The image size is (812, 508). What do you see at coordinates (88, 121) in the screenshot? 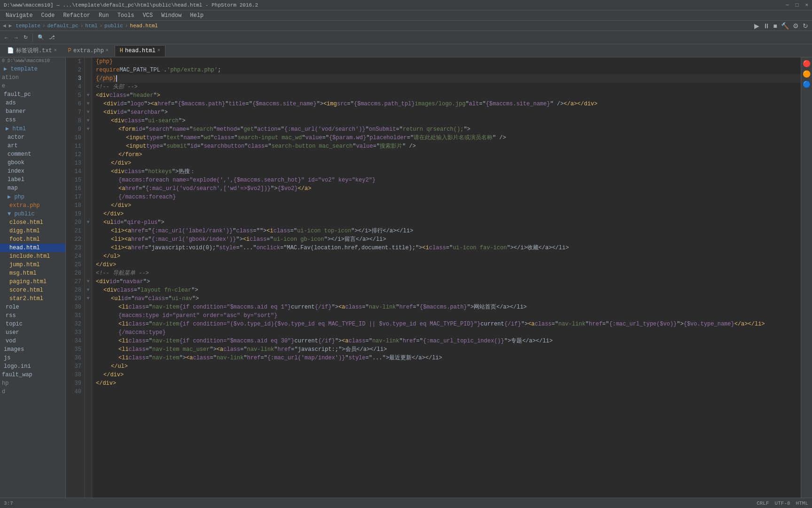
I see `gutter-8: ▼` at bounding box center [88, 121].